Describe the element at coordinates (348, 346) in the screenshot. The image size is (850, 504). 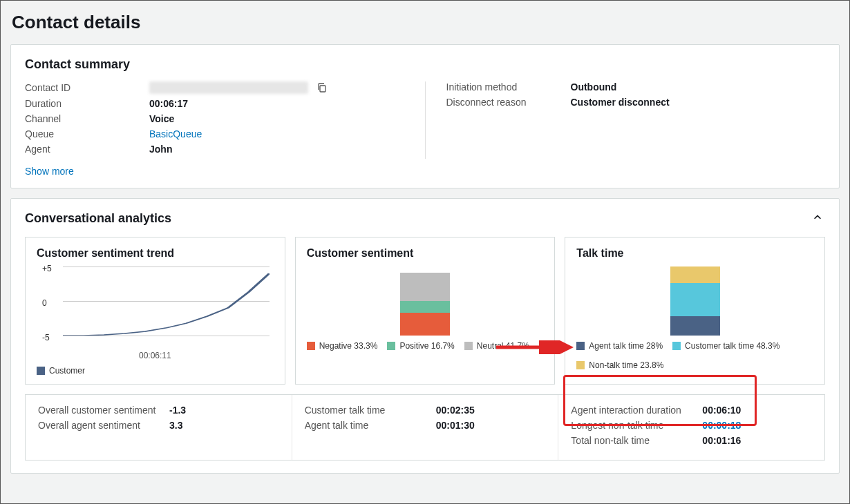
I see `legend-label: Negative 33.3%` at that location.